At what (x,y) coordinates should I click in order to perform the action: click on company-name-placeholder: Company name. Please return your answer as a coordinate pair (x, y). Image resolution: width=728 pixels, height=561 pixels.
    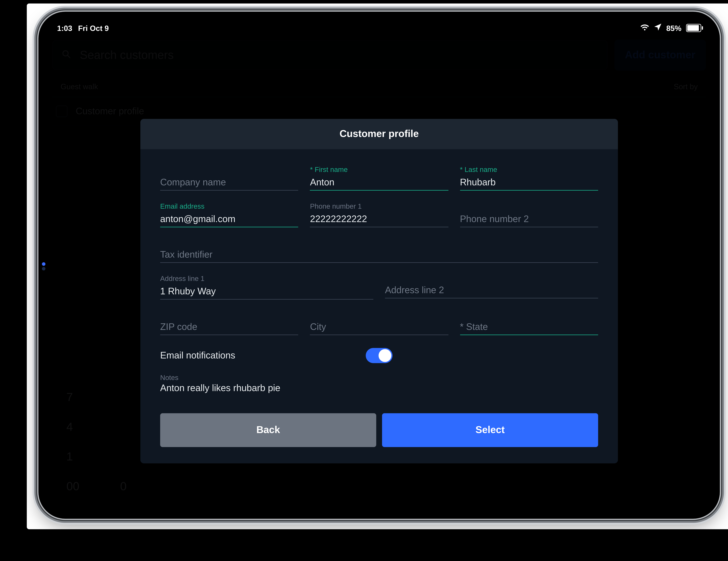
    Looking at the image, I should click on (229, 181).